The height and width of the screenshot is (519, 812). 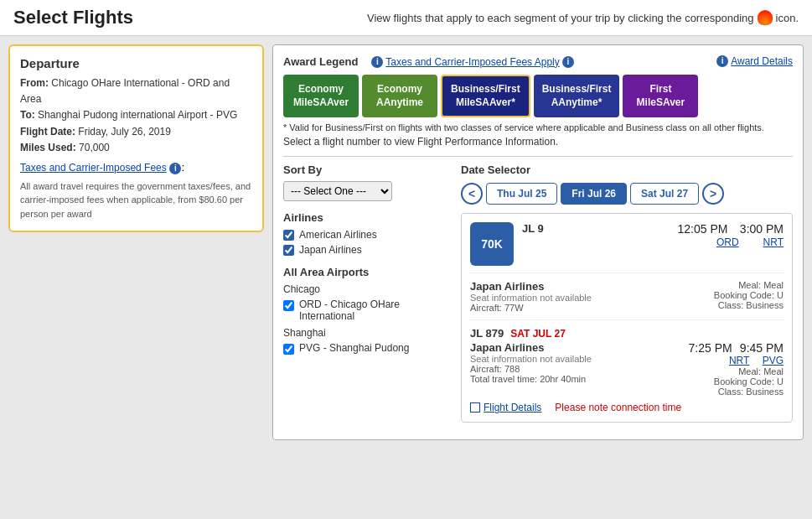 What do you see at coordinates (367, 349) in the screenshot?
I see `airport-pvg: PVG - Shanghai Pudong` at bounding box center [367, 349].